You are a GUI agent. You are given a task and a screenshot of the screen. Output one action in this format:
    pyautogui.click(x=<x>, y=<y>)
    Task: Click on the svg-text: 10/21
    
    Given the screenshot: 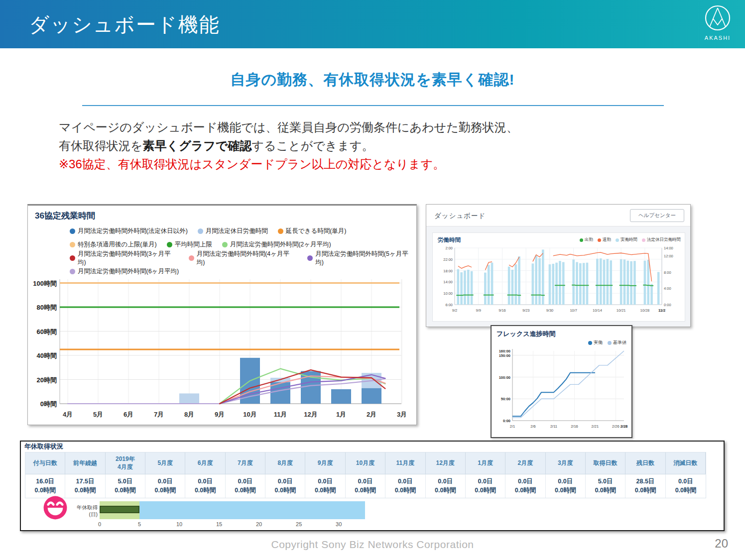 What is the action you would take?
    pyautogui.click(x=621, y=311)
    